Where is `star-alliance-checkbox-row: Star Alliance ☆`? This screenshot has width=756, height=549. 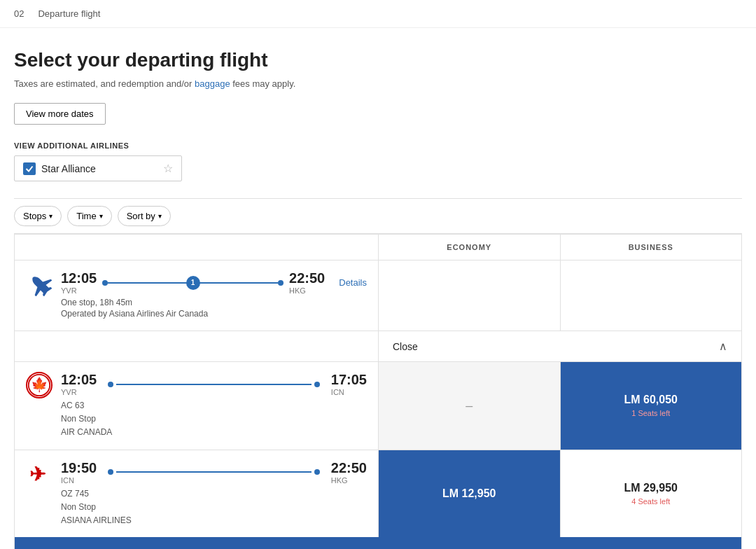
star-alliance-checkbox-row: Star Alliance ☆ is located at coordinates (98, 168).